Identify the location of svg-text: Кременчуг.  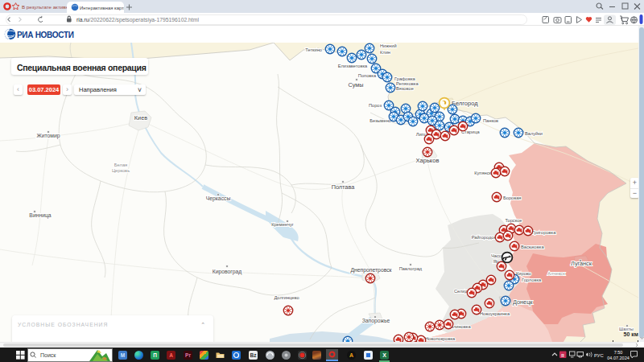
(283, 224).